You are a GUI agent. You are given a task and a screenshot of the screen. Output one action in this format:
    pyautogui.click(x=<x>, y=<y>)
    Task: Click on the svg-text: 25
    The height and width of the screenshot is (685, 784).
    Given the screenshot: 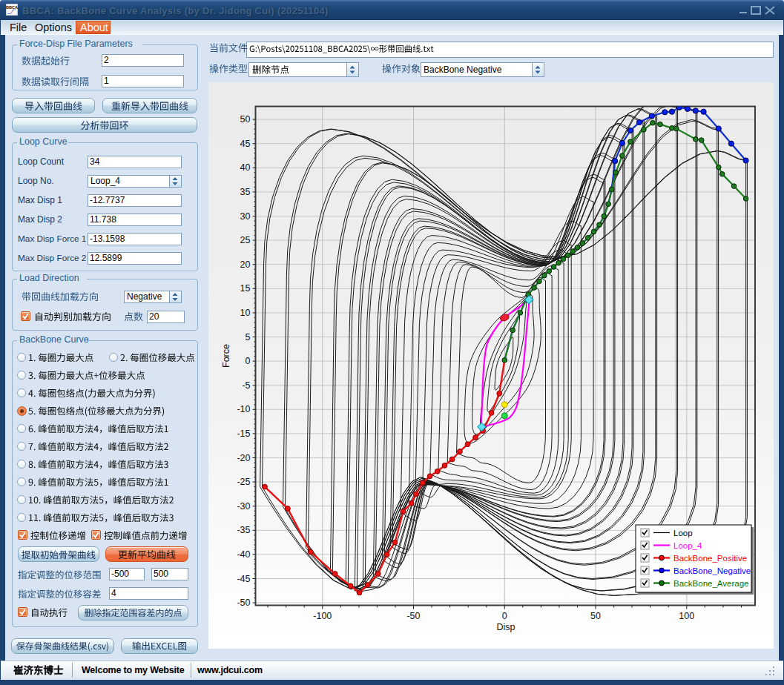 What is the action you would take?
    pyautogui.click(x=246, y=240)
    